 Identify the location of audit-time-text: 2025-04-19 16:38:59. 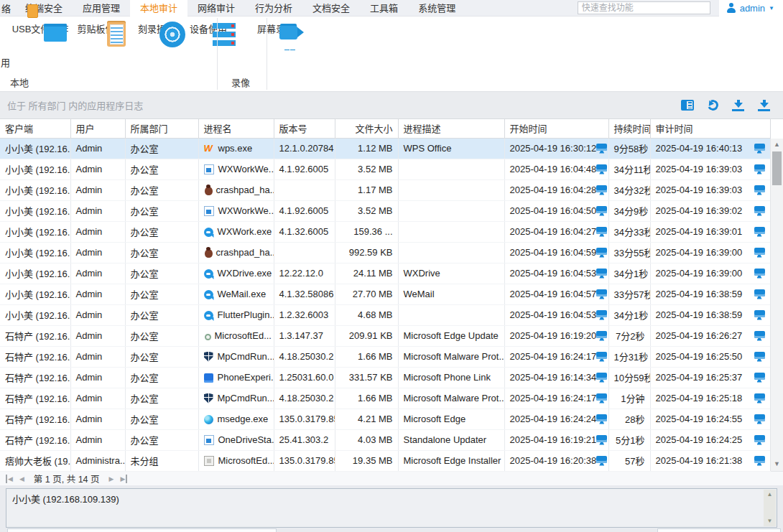
(705, 314).